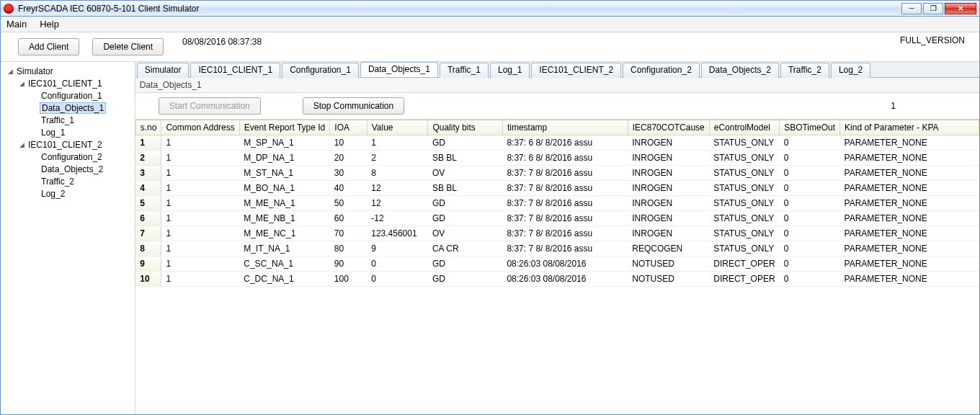 This screenshot has height=415, width=980. Describe the element at coordinates (68, 193) in the screenshot. I see `tree-log-2: Log_2` at that location.